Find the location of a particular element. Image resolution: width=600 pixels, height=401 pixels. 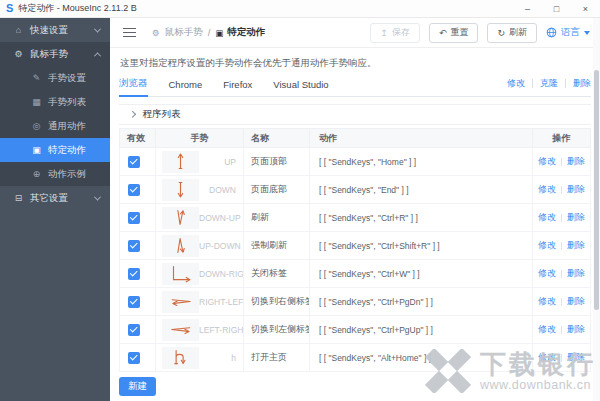

globe-icon is located at coordinates (552, 32).